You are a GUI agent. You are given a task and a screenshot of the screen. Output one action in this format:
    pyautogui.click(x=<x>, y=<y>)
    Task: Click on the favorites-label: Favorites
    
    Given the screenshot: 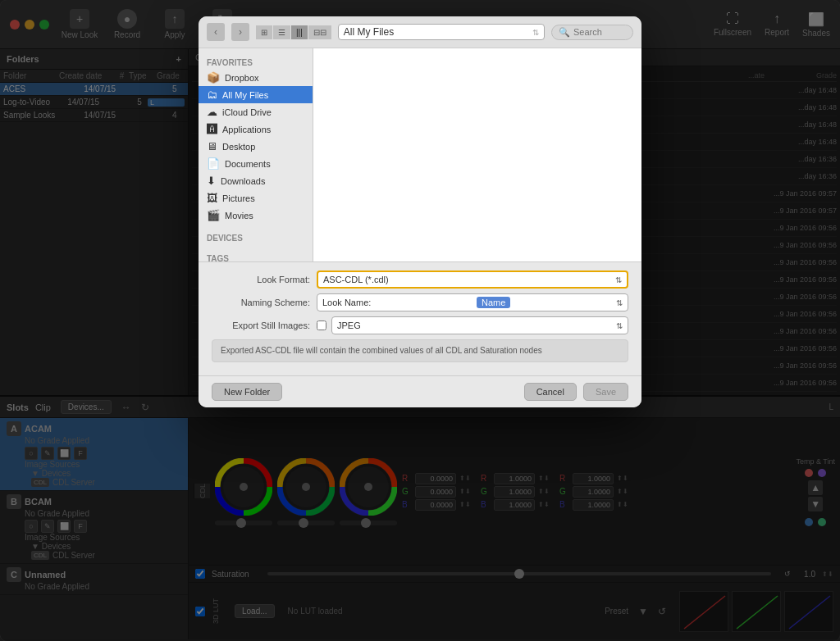 What is the action you would take?
    pyautogui.click(x=256, y=62)
    